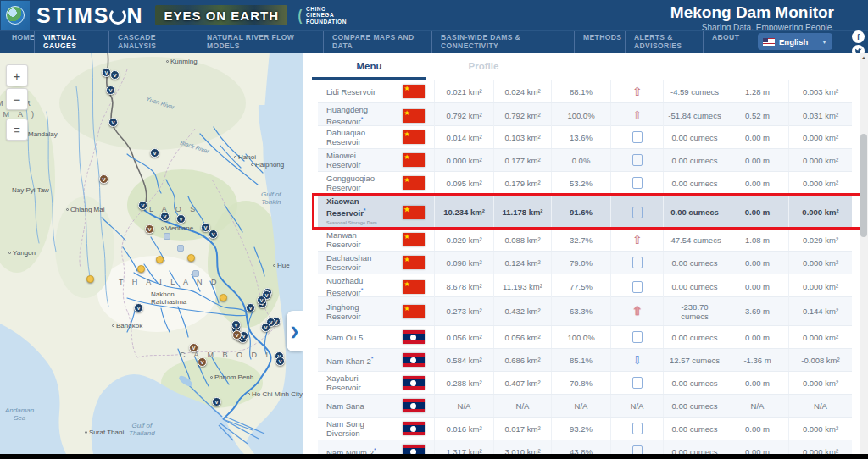  I want to click on cell-pct: 63.3%, so click(581, 312).